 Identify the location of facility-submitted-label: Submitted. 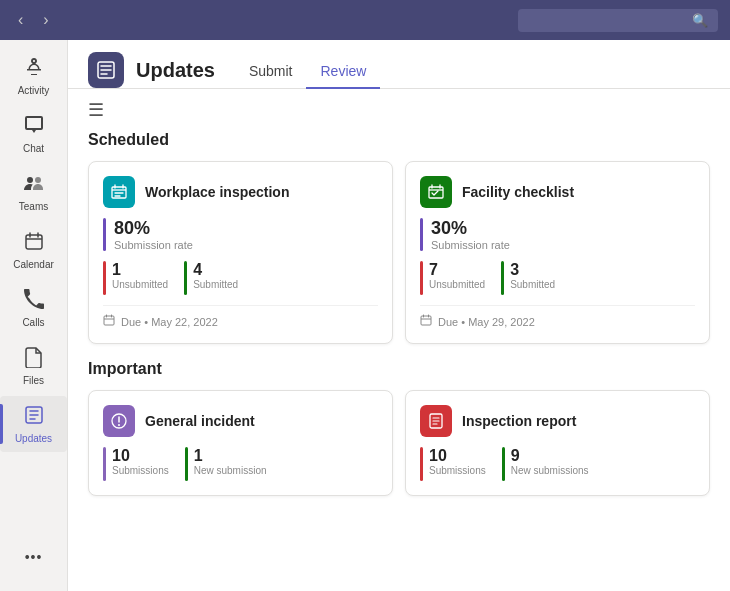
(532, 284).